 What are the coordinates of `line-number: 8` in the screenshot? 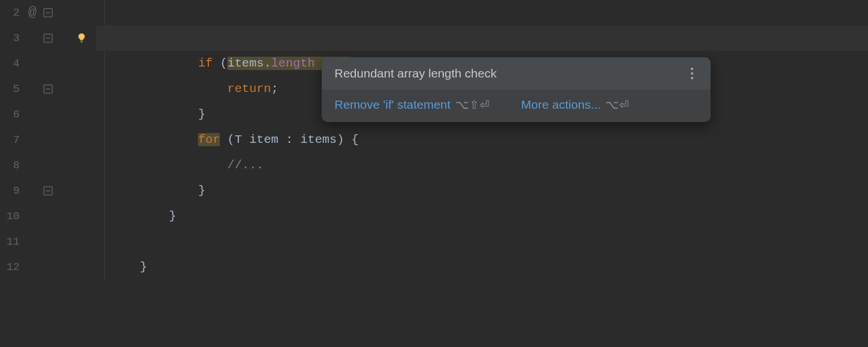 It's located at (10, 165).